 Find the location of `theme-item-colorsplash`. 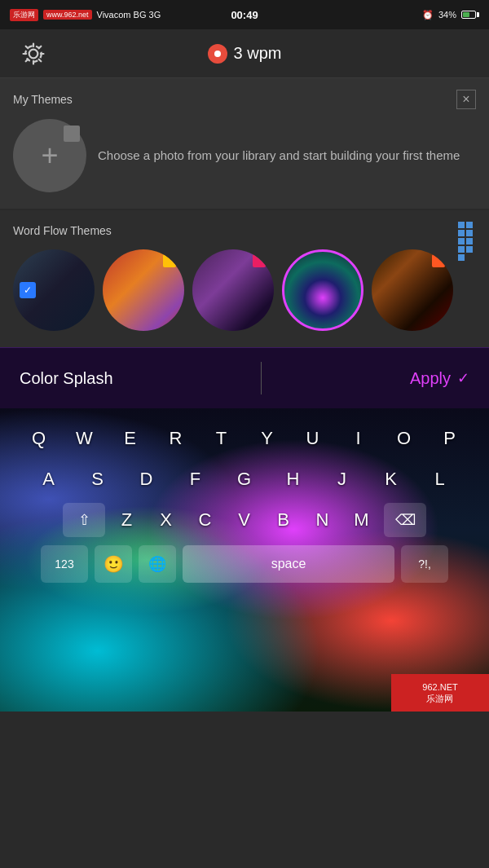

theme-item-colorsplash is located at coordinates (323, 290).